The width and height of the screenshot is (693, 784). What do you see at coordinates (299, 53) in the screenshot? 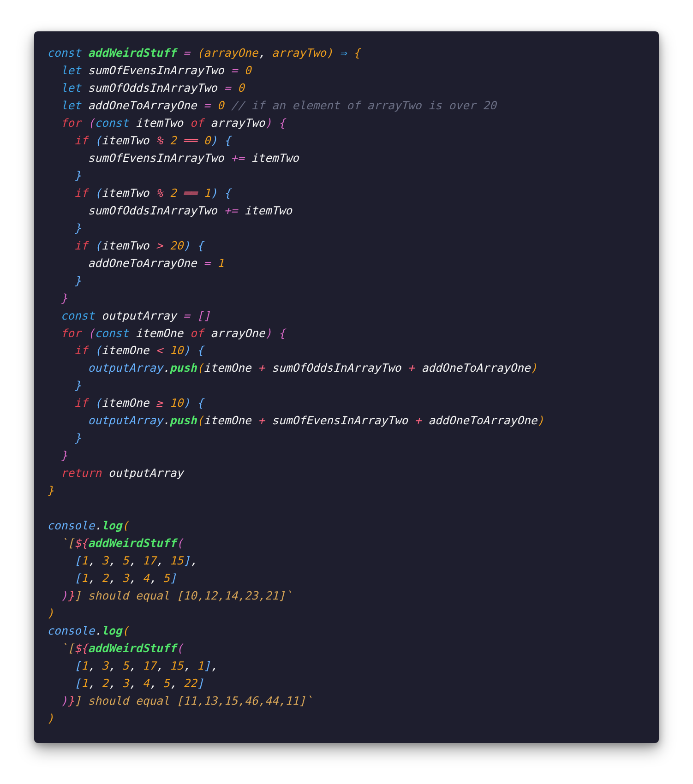
I see `param-arrayTwo: arrayTwo` at bounding box center [299, 53].